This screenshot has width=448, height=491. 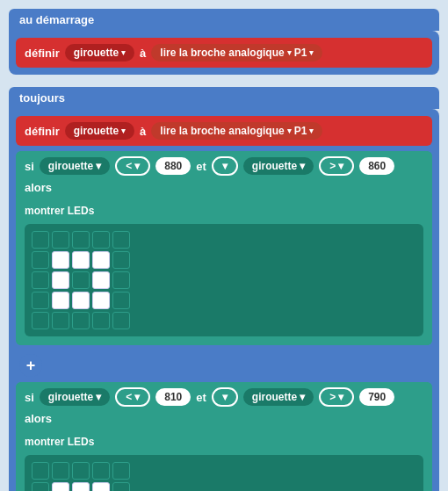 I want to click on toujours-label: toujours, so click(x=42, y=98).